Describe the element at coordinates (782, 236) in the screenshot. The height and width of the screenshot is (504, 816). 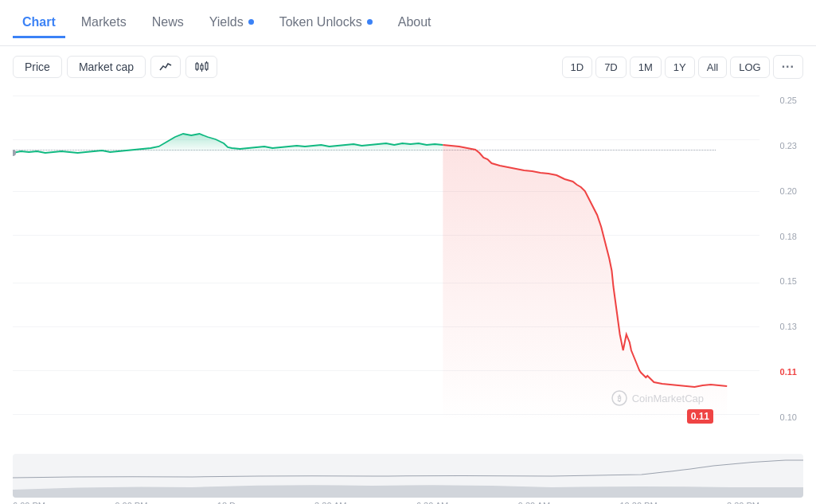
I see `y-label-0.18: 0.18` at that location.